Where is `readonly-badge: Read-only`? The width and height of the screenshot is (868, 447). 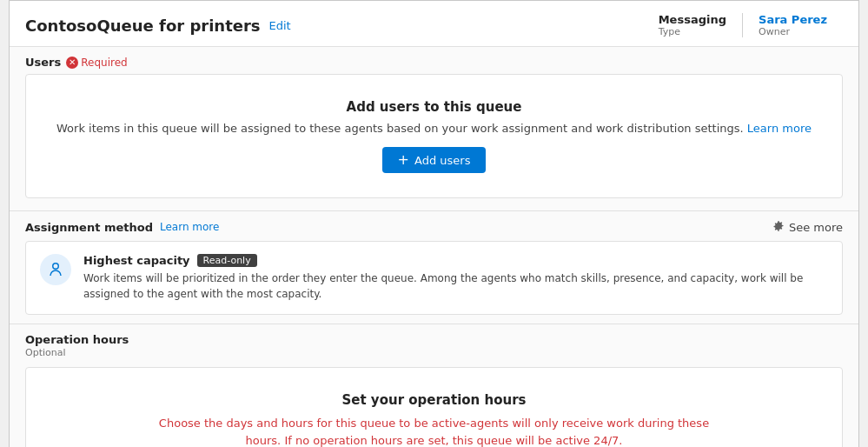
readonly-badge: Read-only is located at coordinates (228, 261).